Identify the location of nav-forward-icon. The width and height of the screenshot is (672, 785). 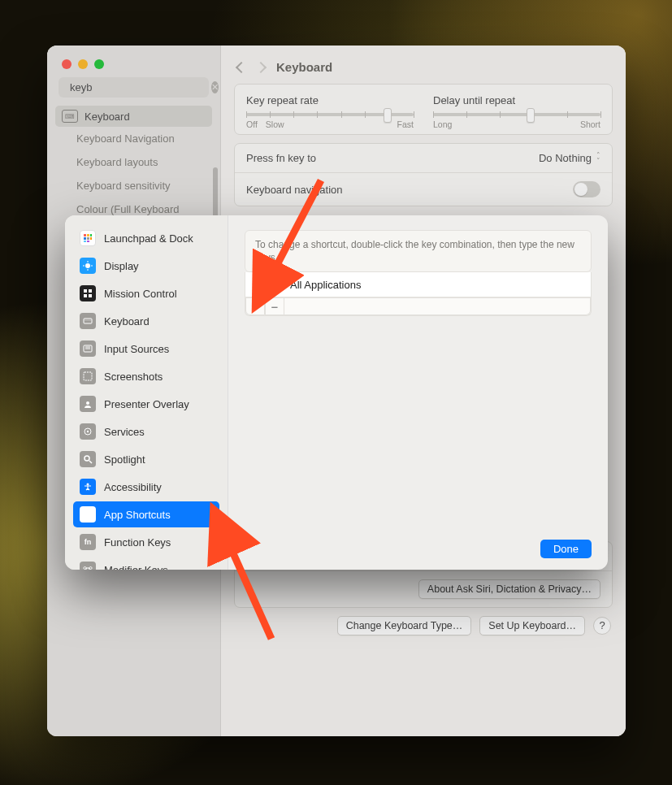
(261, 67).